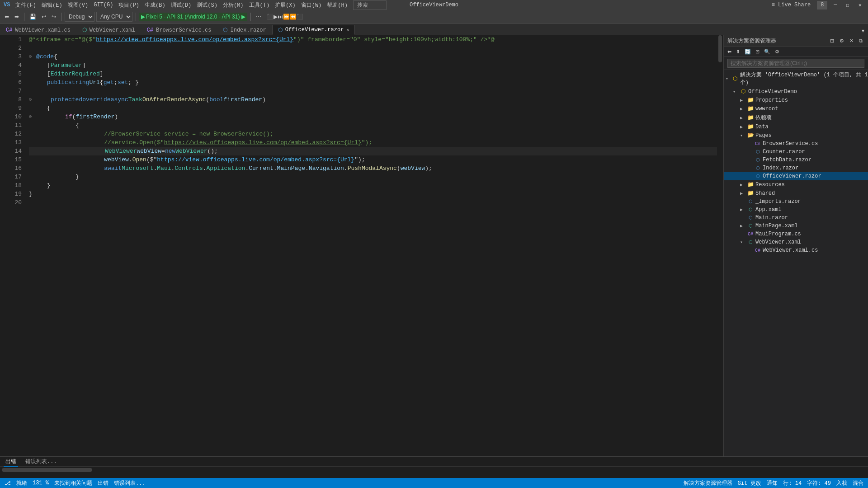 The image size is (868, 488). What do you see at coordinates (78, 5) in the screenshot?
I see `menu-item-view: 视图(V)` at bounding box center [78, 5].